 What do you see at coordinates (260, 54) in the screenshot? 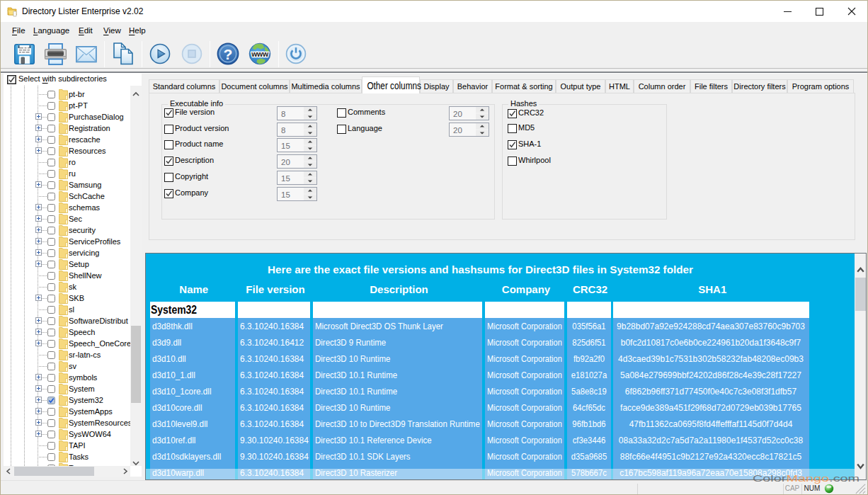
I see `svg-text: www` at bounding box center [260, 54].